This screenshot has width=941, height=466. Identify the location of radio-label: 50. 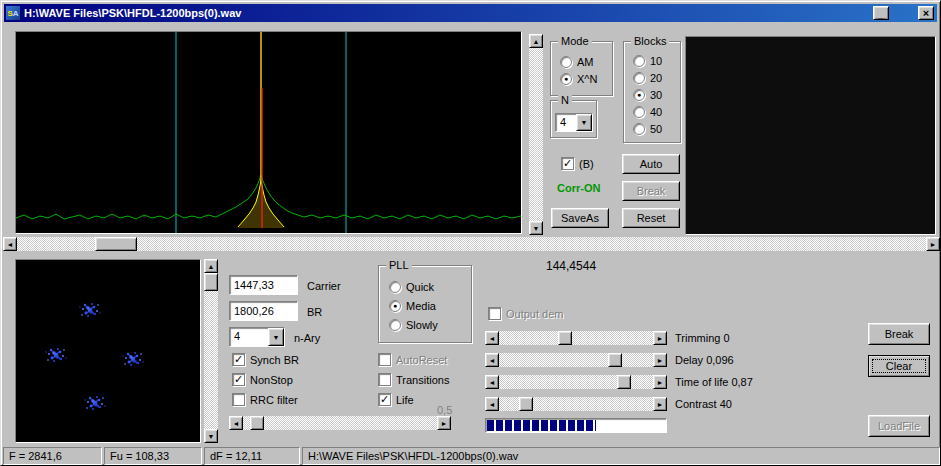
(656, 129).